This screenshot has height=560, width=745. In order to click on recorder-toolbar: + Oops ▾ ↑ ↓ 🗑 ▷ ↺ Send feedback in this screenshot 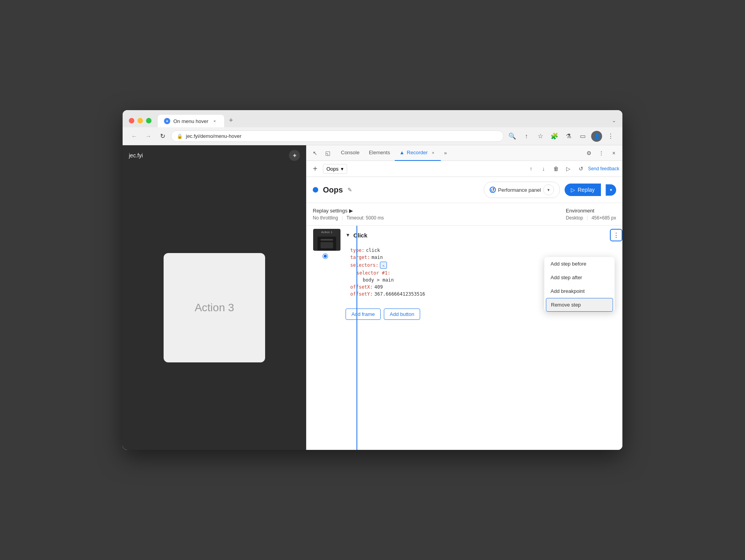, I will do `click(465, 169)`.